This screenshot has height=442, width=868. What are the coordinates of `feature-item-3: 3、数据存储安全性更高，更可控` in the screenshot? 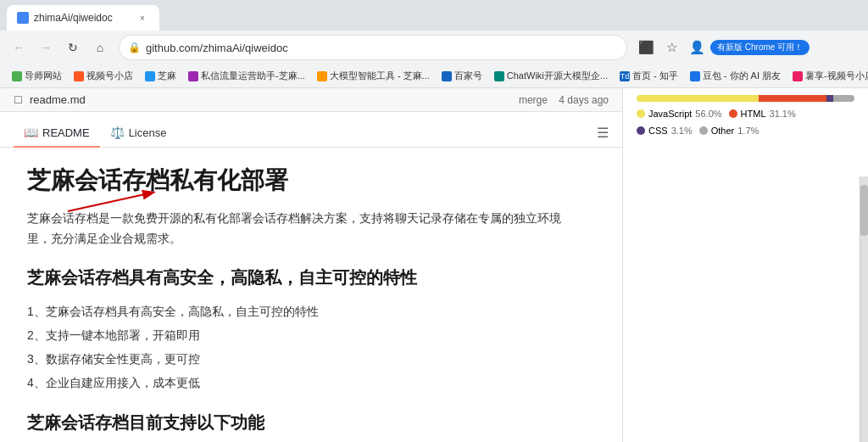 It's located at (305, 359).